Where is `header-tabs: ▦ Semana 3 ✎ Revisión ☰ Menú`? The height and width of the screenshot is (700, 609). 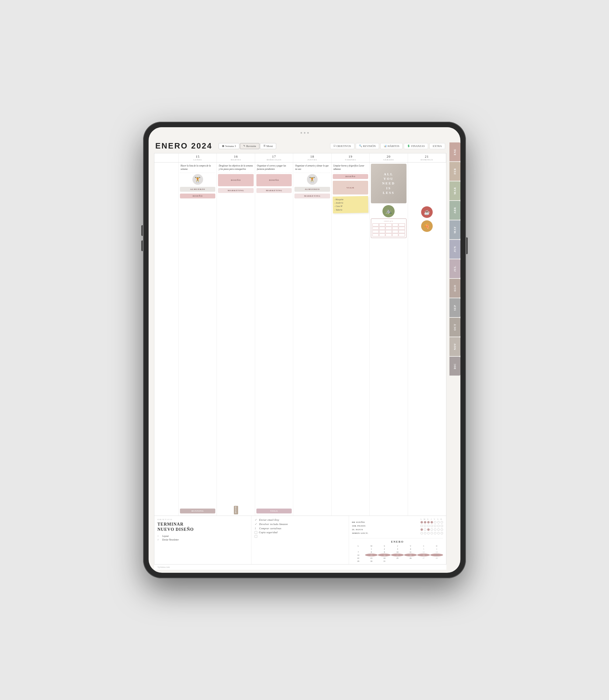 header-tabs: ▦ Semana 3 ✎ Revisión ☰ Menú is located at coordinates (247, 146).